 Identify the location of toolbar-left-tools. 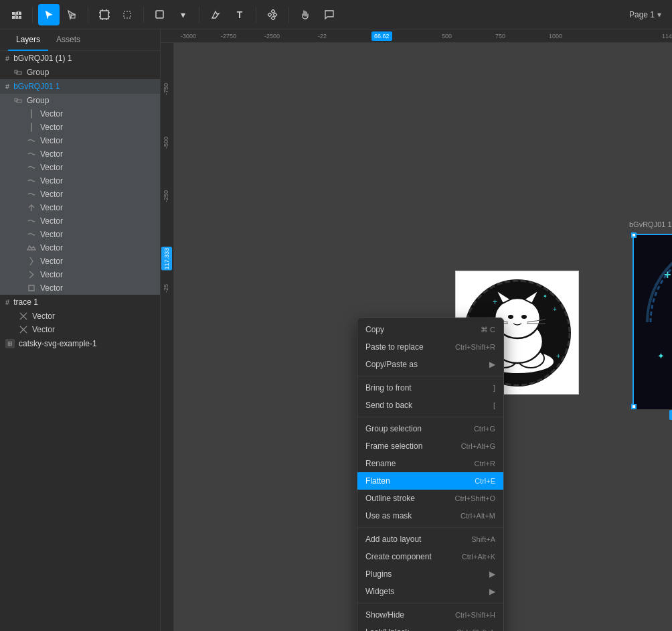
(16, 15).